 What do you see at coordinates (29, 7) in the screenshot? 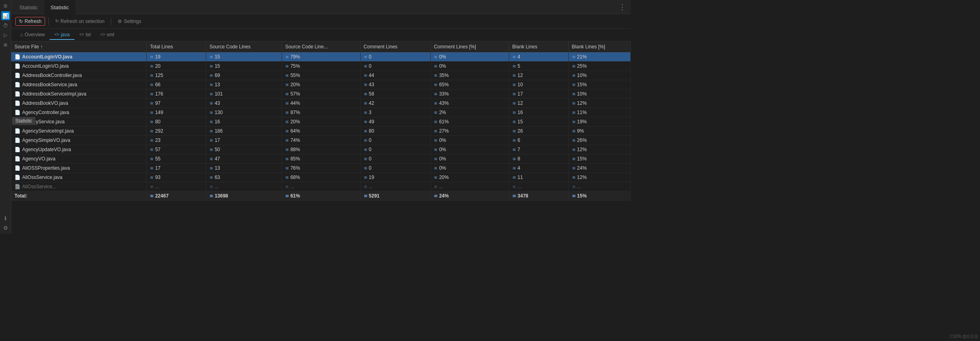
I see `tab-statistic-1: Statistic` at bounding box center [29, 7].